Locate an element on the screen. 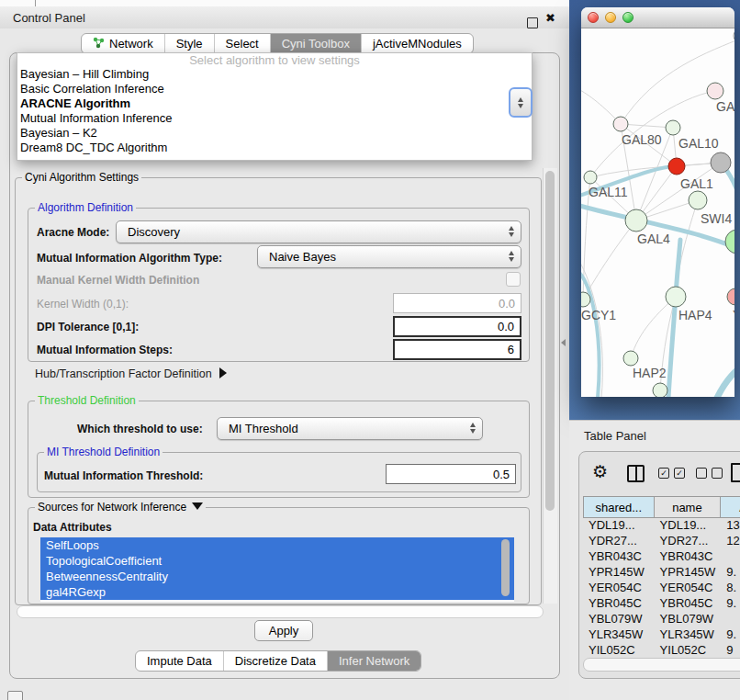 This screenshot has height=700, width=740. column-header-shared: shared... is located at coordinates (619, 507).